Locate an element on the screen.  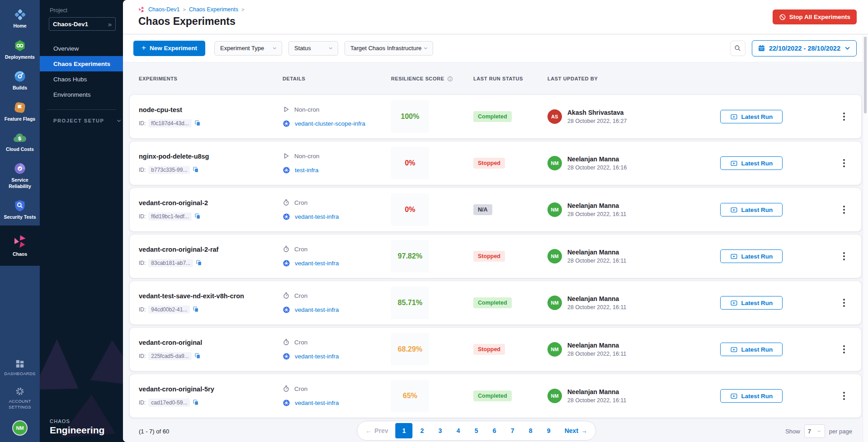
project-selector: Chaos-Dev1 » is located at coordinates (82, 24).